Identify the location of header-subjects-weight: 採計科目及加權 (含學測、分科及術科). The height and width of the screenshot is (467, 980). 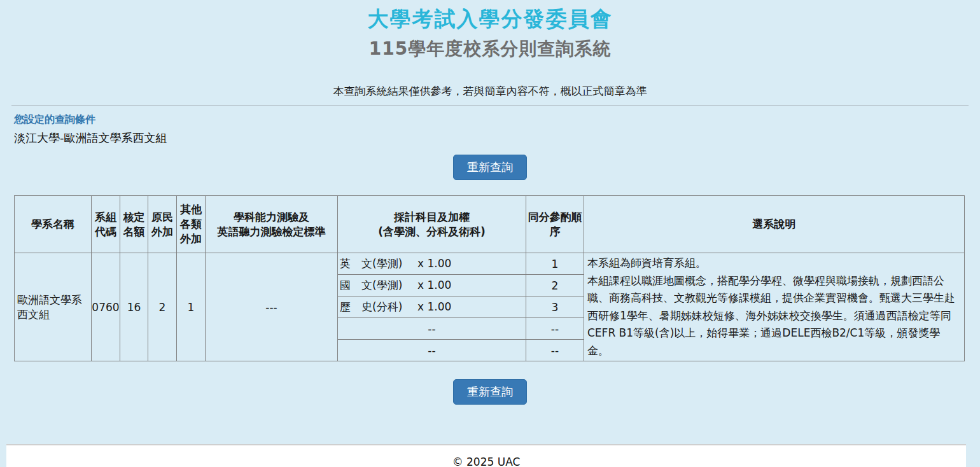
(432, 225).